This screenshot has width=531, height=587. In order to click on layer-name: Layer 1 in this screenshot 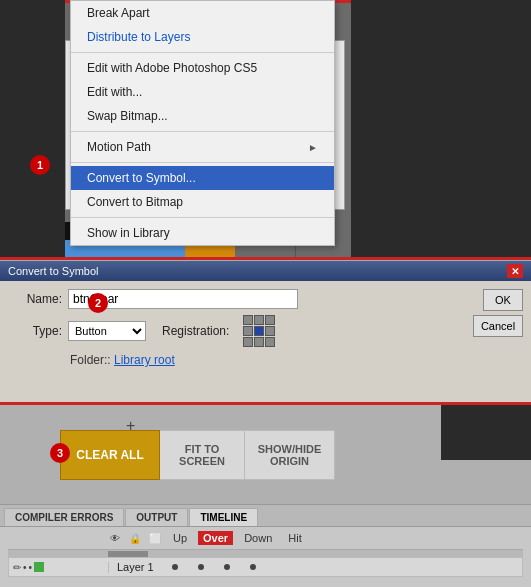, I will do `click(136, 567)`.